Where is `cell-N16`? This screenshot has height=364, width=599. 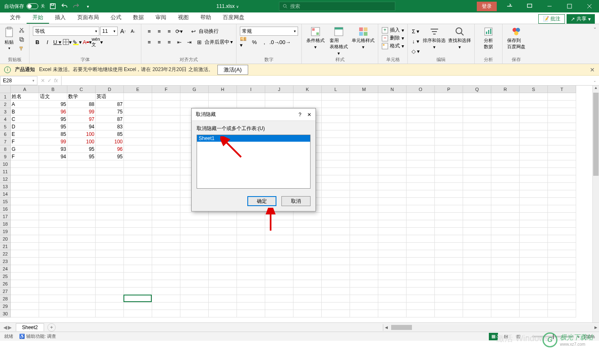
cell-N16 is located at coordinates (392, 209).